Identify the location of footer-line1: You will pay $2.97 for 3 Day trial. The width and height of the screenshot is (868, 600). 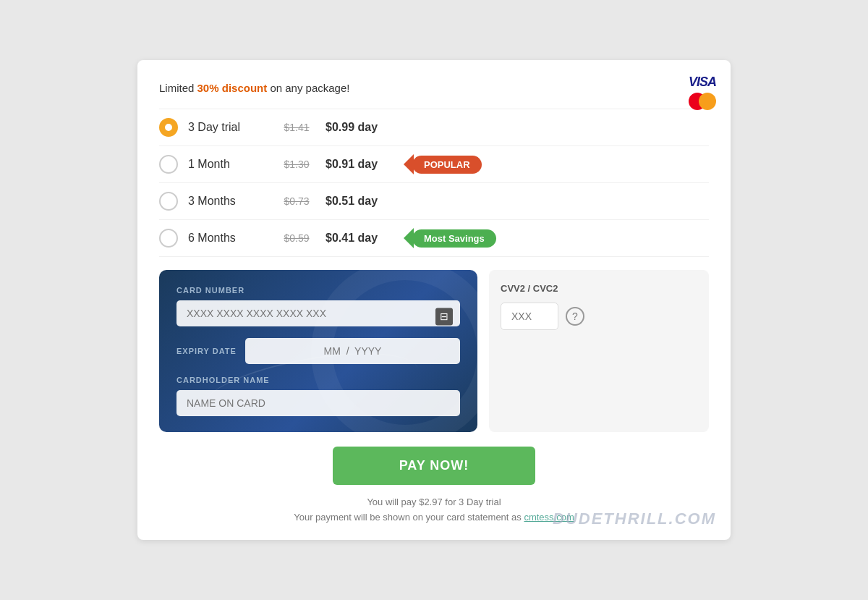
(434, 502).